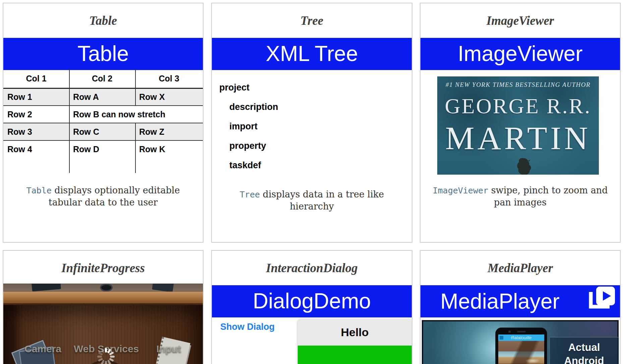 The height and width of the screenshot is (364, 623). Describe the element at coordinates (518, 138) in the screenshot. I see `cover-author-last: MARTIN` at that location.